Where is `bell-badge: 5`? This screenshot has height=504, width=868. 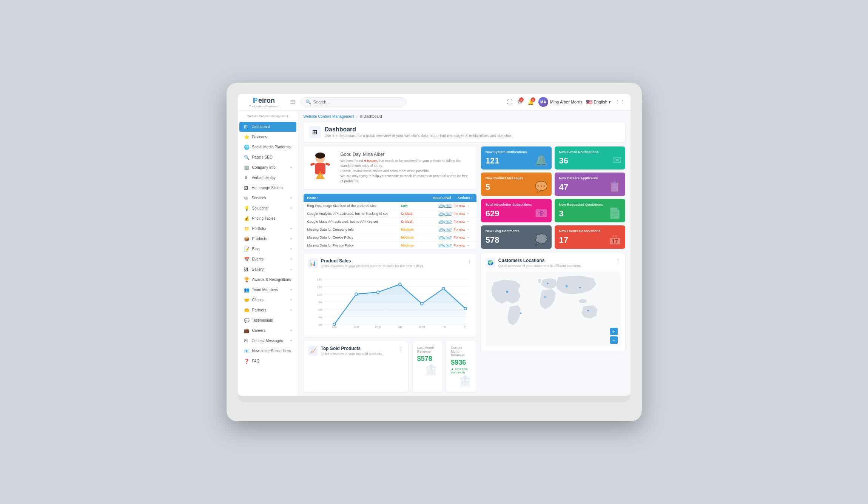 bell-badge: 5 is located at coordinates (533, 100).